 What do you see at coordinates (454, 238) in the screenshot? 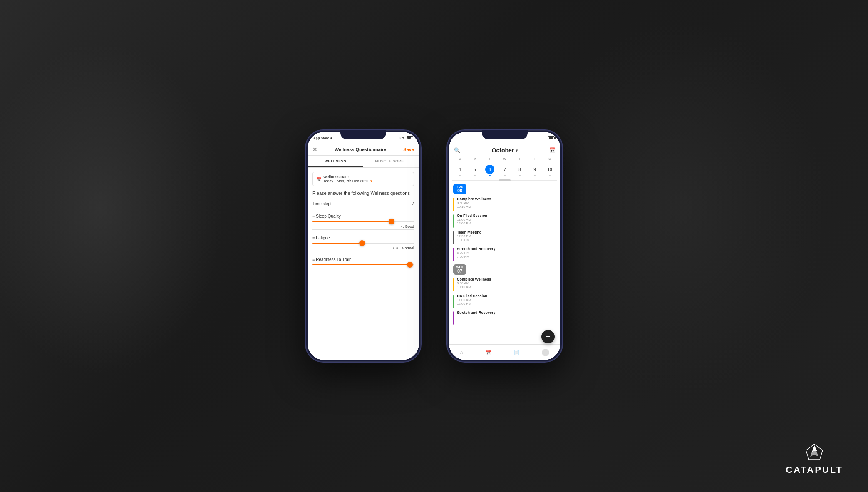
I see `event-bar-meeting-tue` at bounding box center [454, 238].